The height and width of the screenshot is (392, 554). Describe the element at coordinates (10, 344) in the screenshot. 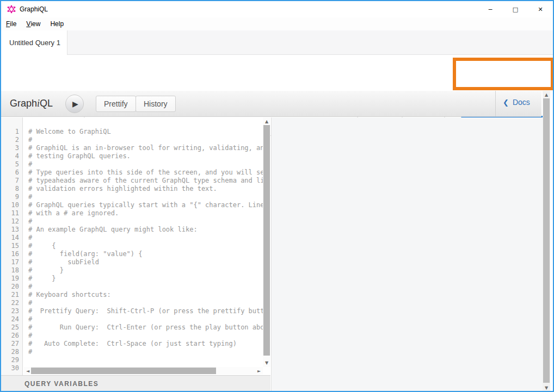

I see `editor-line-number: 27` at that location.